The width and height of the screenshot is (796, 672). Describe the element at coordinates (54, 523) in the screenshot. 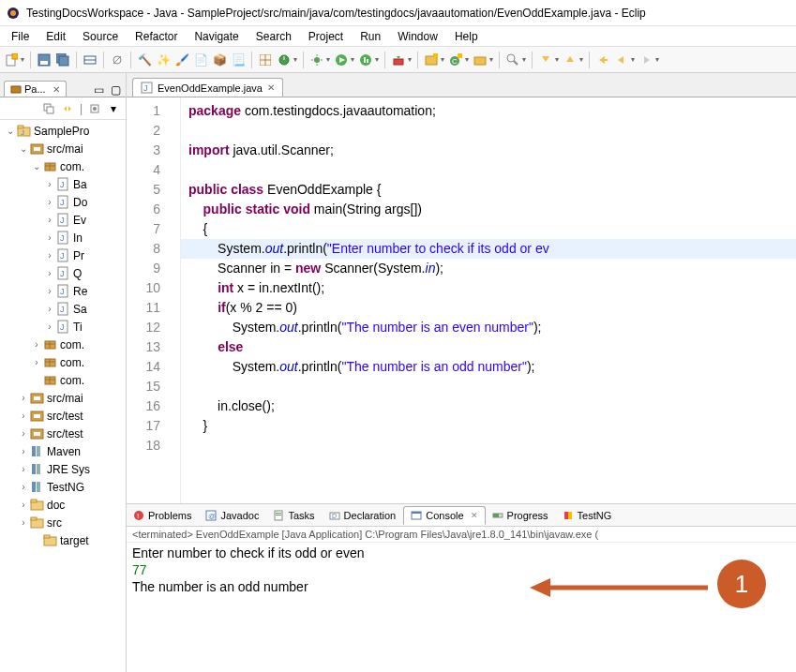

I see `tree-label: src` at that location.